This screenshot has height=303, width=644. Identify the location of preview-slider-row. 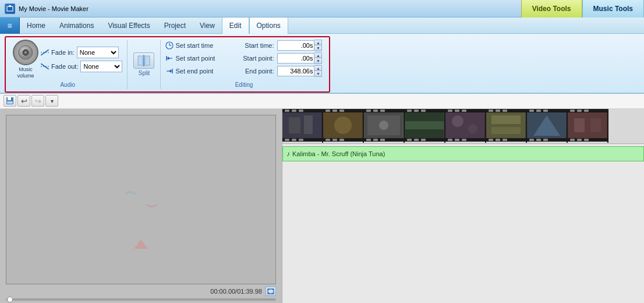
(141, 298).